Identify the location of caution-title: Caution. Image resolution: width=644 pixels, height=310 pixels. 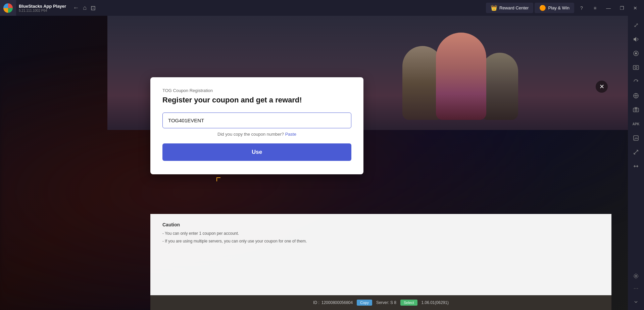
(381, 225).